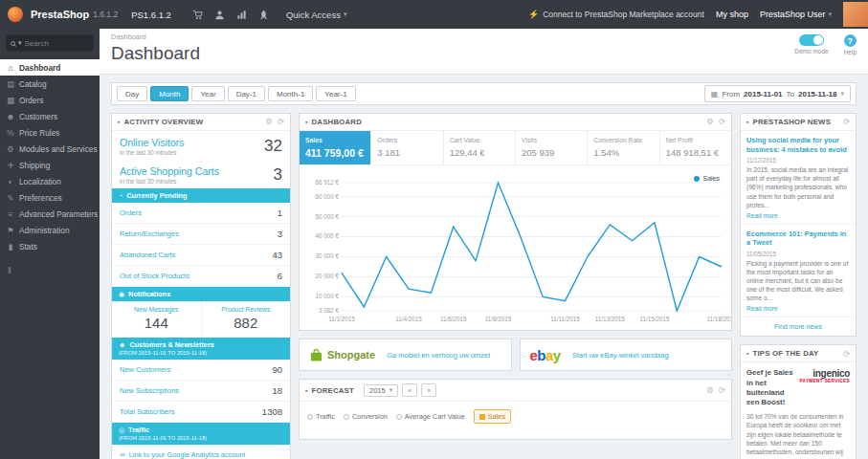 Image resolution: width=868 pixels, height=459 pixels. Describe the element at coordinates (798, 187) in the screenshot. I see `news-article-excerpt: In 2015, social media are an integral pa…` at that location.